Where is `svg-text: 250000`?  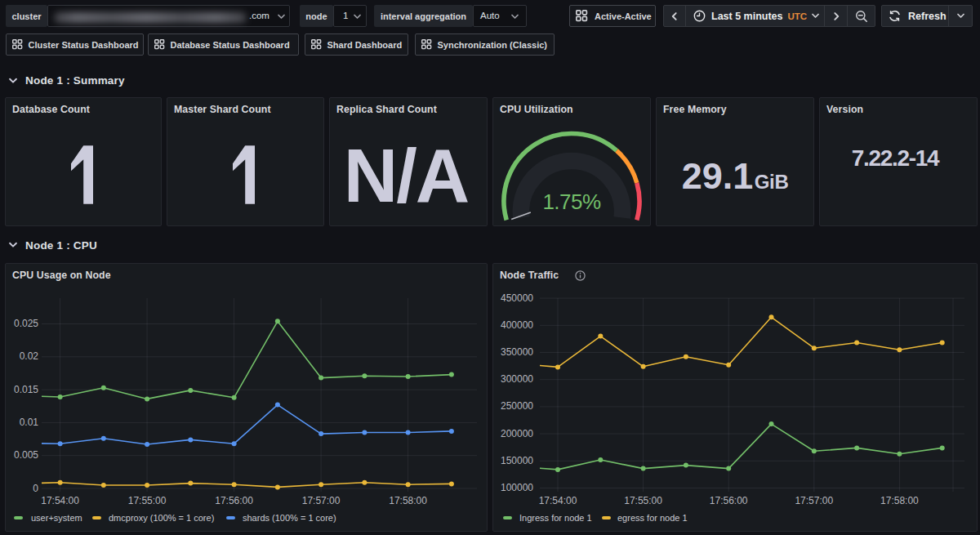
svg-text: 250000 is located at coordinates (517, 406).